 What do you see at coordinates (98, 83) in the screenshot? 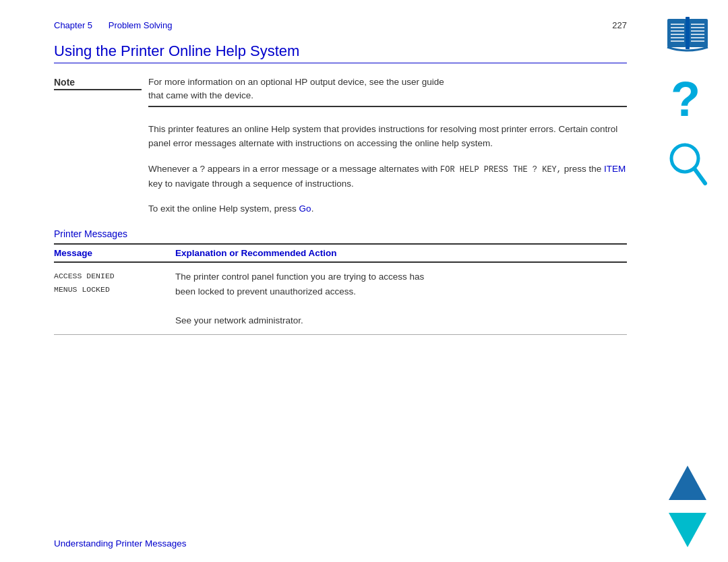
I see `note-label: Note` at bounding box center [98, 83].